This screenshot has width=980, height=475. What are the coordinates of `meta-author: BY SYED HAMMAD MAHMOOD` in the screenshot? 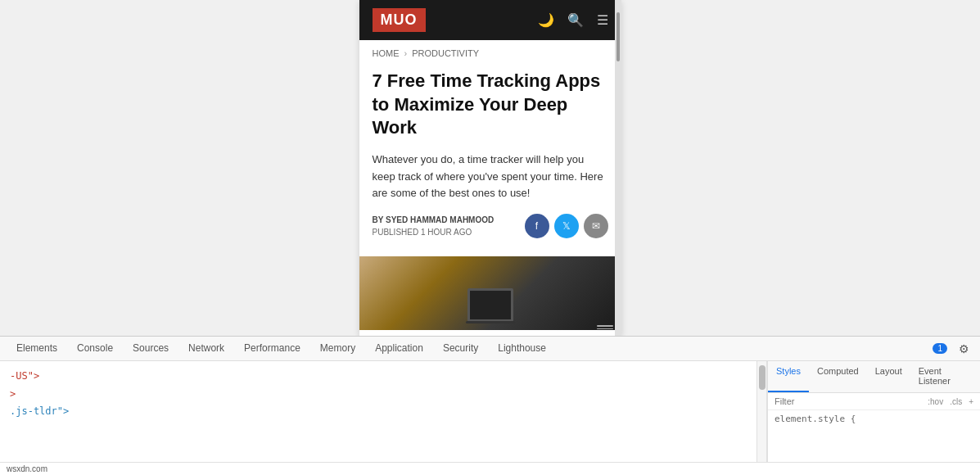 It's located at (434, 219).